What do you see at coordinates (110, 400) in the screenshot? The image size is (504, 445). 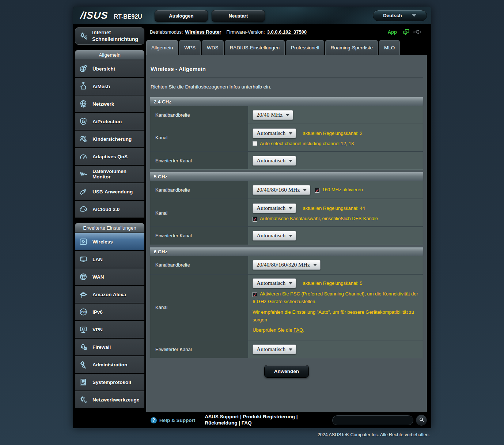 I see `sidebar-item-netzwerkwerkzeuge: Netzwerkwerkzeuge` at bounding box center [110, 400].